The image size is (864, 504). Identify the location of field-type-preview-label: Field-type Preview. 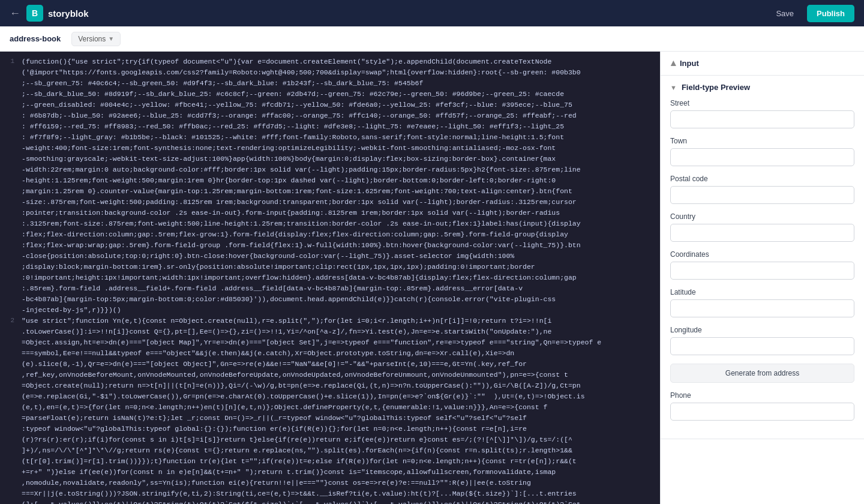
(716, 88).